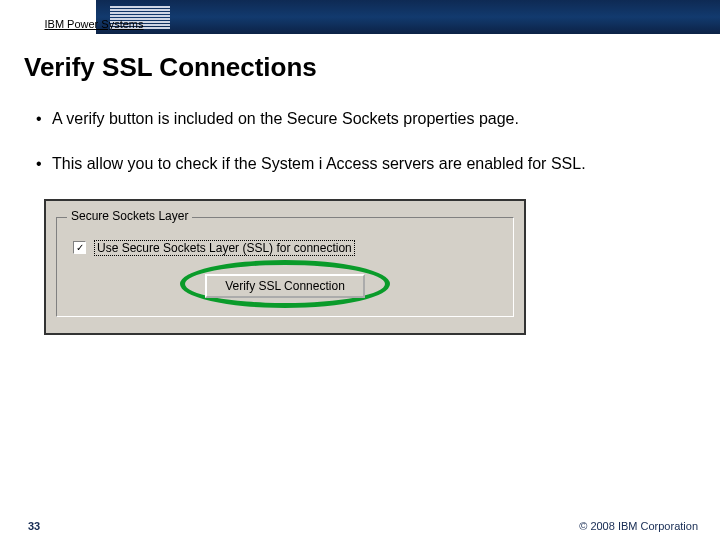 Image resolution: width=720 pixels, height=540 pixels. What do you see at coordinates (94, 24) in the screenshot?
I see `brand-text: IBM Power Systems` at bounding box center [94, 24].